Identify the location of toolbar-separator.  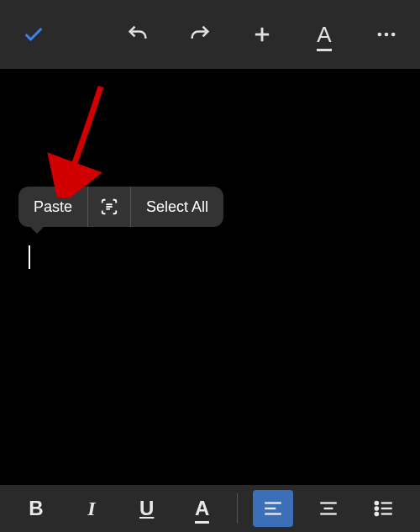
(237, 508).